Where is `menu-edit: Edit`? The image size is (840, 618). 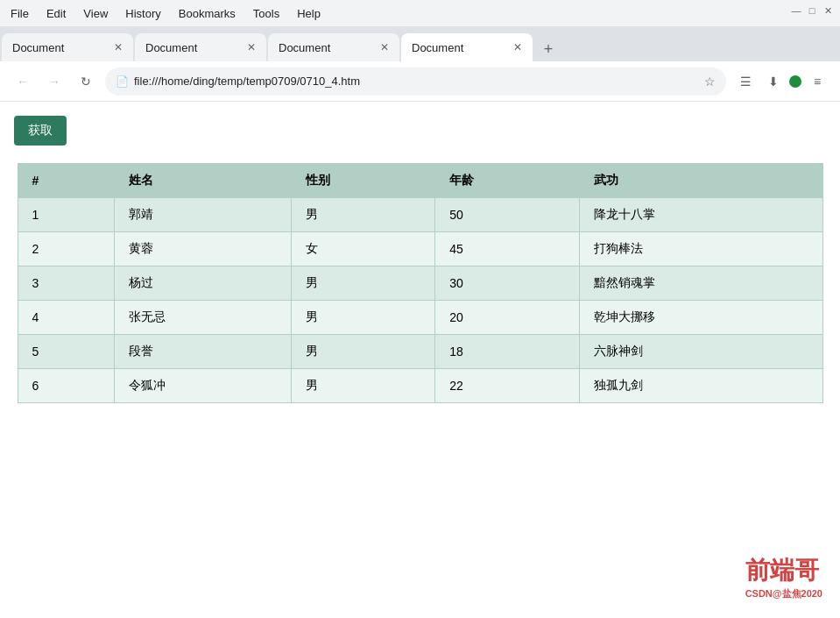 menu-edit: Edit is located at coordinates (56, 14).